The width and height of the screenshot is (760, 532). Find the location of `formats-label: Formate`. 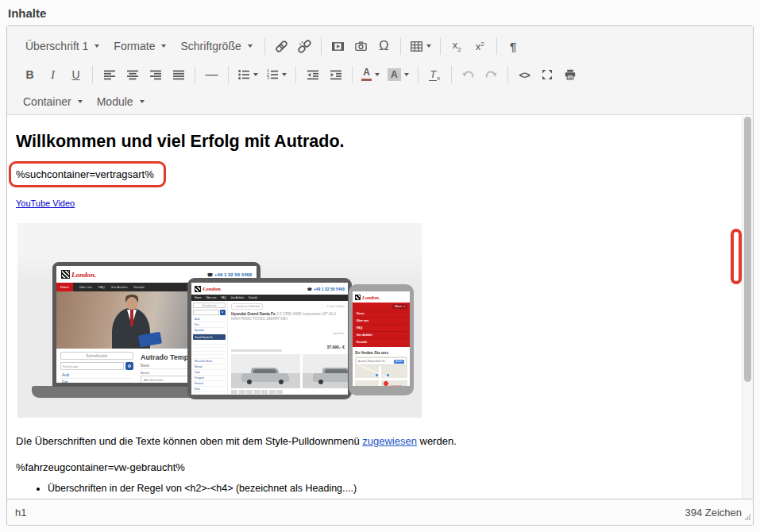

formats-label: Formate is located at coordinates (134, 46).